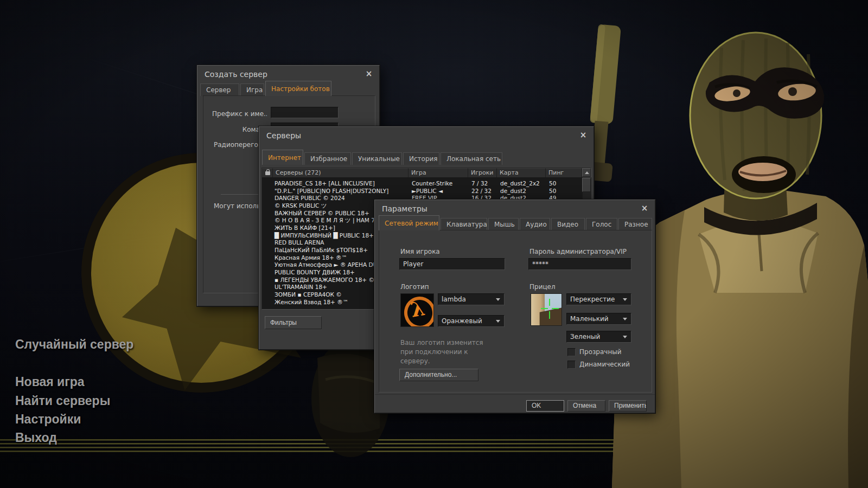 Image resolution: width=868 pixels, height=488 pixels. Describe the element at coordinates (267, 172) in the screenshot. I see `lock-column-header` at that location.